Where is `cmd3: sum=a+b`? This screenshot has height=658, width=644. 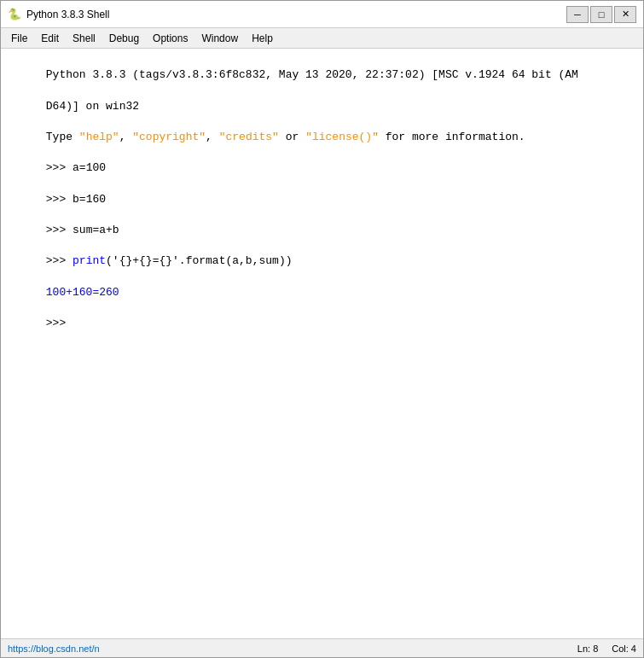
cmd3: sum=a+b is located at coordinates (96, 230).